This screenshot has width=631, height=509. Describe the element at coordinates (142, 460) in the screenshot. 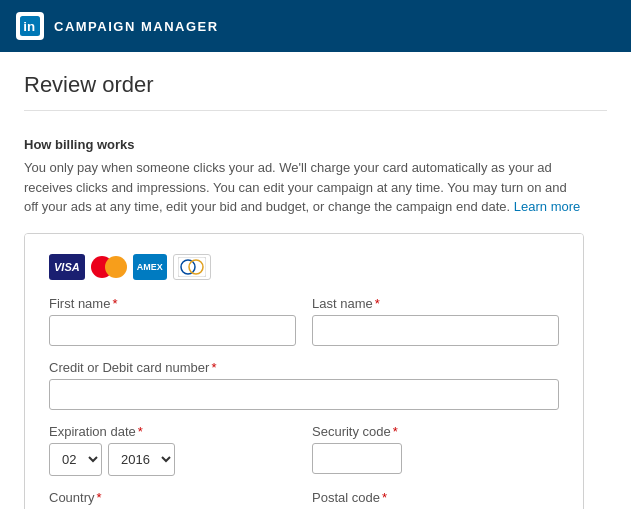

I see `expiry-year-select: 2015 2016 2017 2018 2019 2020` at that location.